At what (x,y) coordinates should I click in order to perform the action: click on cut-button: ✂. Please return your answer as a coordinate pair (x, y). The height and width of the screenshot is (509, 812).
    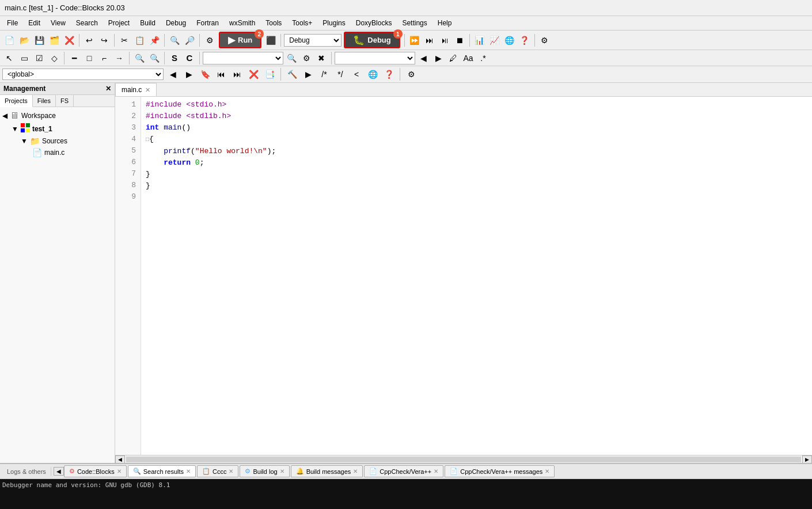
    Looking at the image, I should click on (124, 40).